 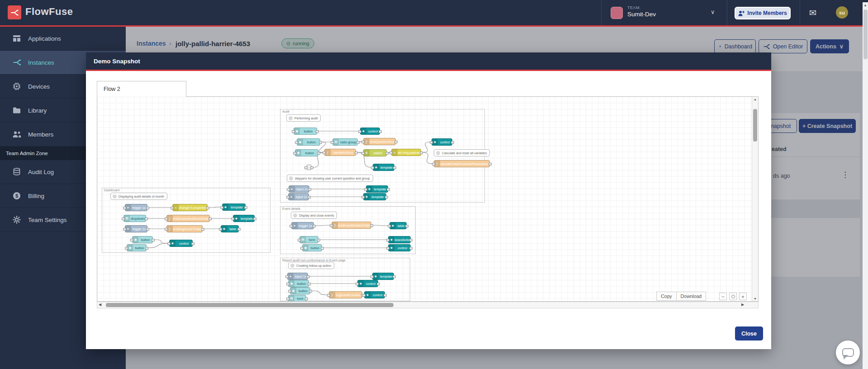 What do you see at coordinates (733, 297) in the screenshot?
I see `zoom-reset-circle-icon` at bounding box center [733, 297].